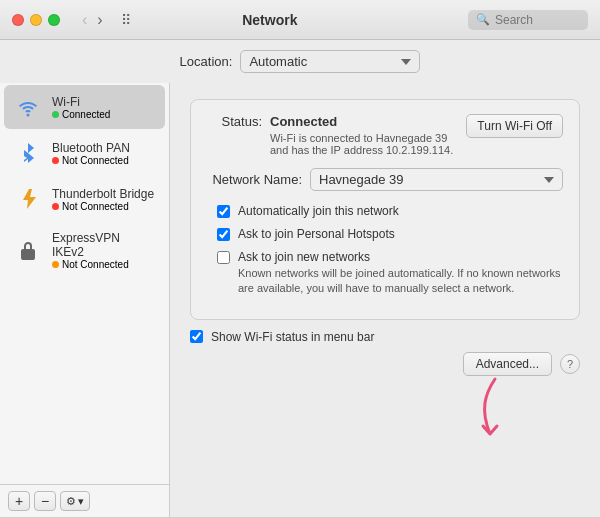 This screenshot has width=600, height=518. What do you see at coordinates (385, 273) in the screenshot?
I see `new-networks-row: Ask to join new networks Known networks …` at bounding box center [385, 273].